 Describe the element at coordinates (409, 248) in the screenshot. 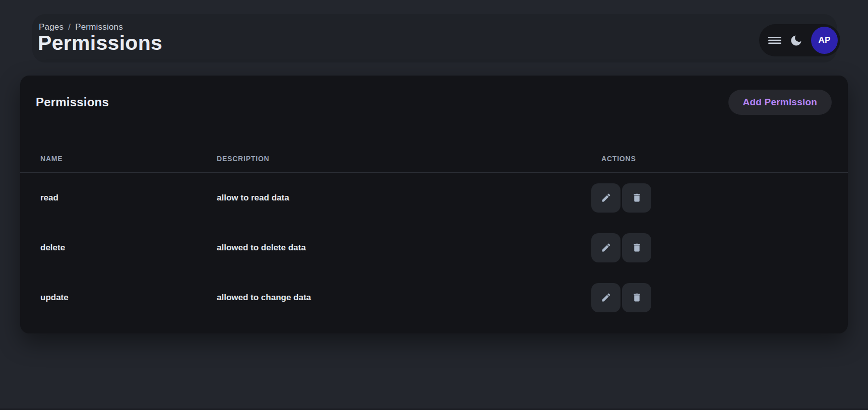

I see `permission-description-cell: allowed to delete data` at that location.